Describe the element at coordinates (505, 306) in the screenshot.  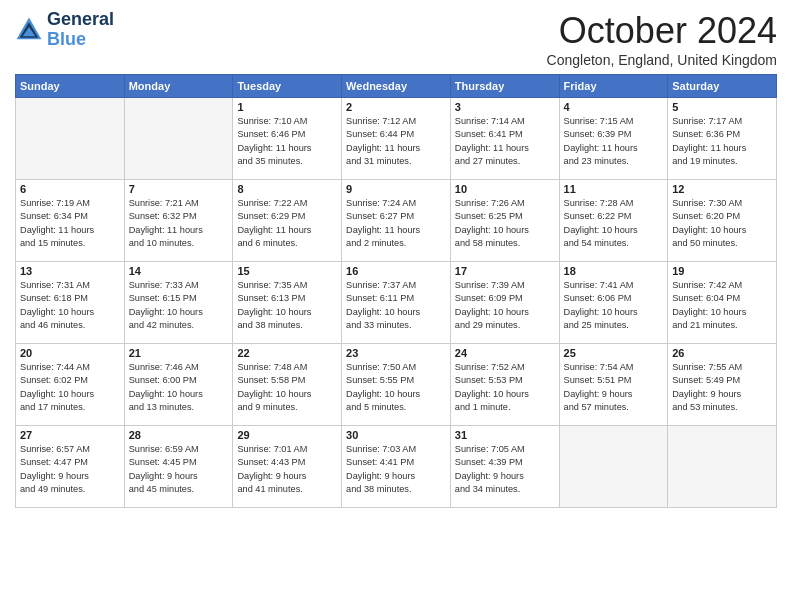
I see `day-info: Sunrise: 7:39 AM Sunset: 6:09 PM Dayligh…` at that location.